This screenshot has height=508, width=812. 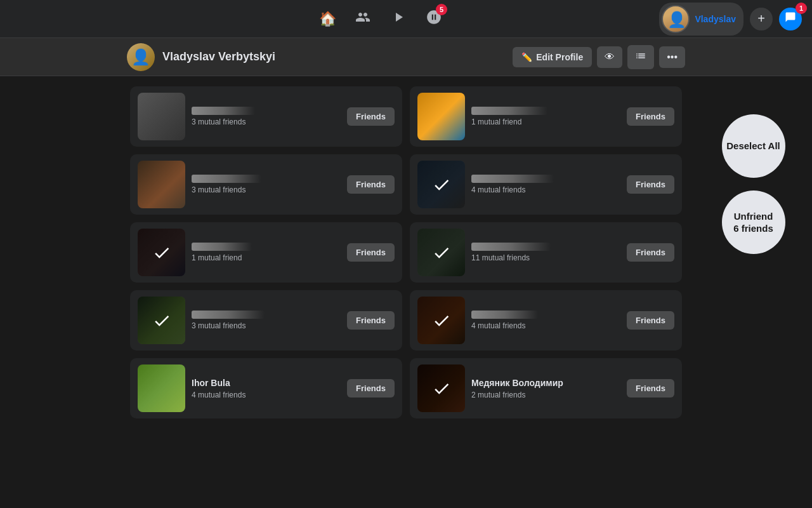 I want to click on friend-avatar, so click(x=161, y=184).